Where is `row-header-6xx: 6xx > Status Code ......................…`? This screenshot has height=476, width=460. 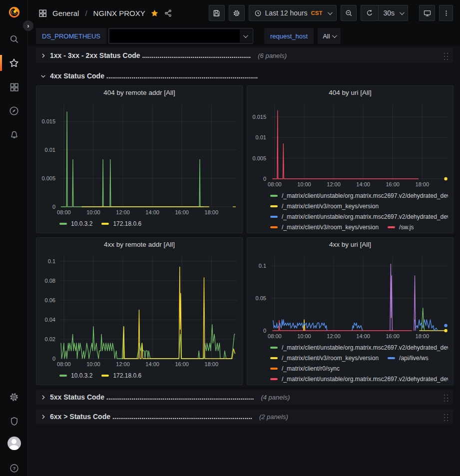
row-header-6xx: 6xx > Status Code ......................… is located at coordinates (245, 417).